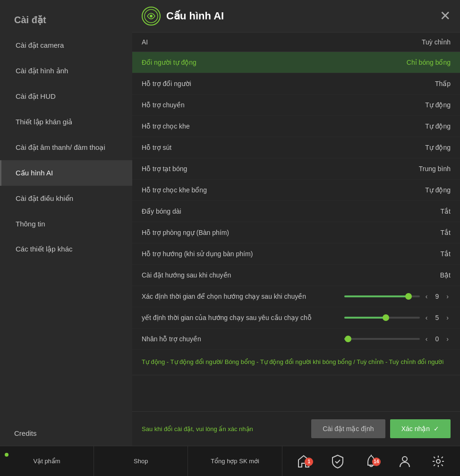  Describe the element at coordinates (296, 127) in the screenshot. I see `setting-row-2: Hỗ trợ chọc khe Tự động` at that location.